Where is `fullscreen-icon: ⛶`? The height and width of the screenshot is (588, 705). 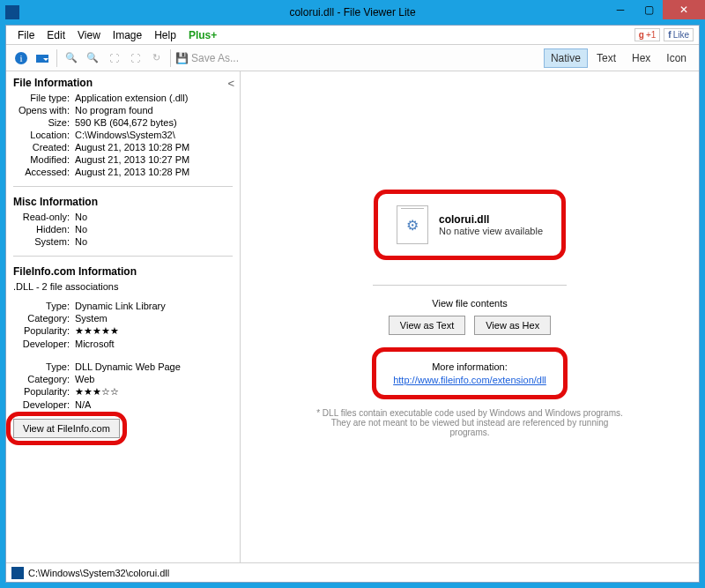 fullscreen-icon: ⛶ is located at coordinates (135, 58).